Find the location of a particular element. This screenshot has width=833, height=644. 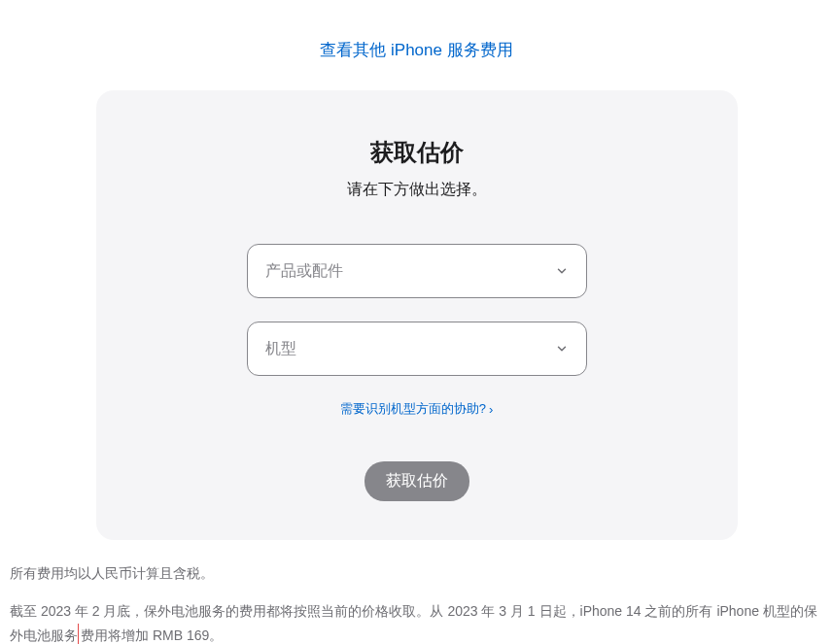

other-services-link: 查看其他 iPhone 服务费用 is located at coordinates (416, 51).